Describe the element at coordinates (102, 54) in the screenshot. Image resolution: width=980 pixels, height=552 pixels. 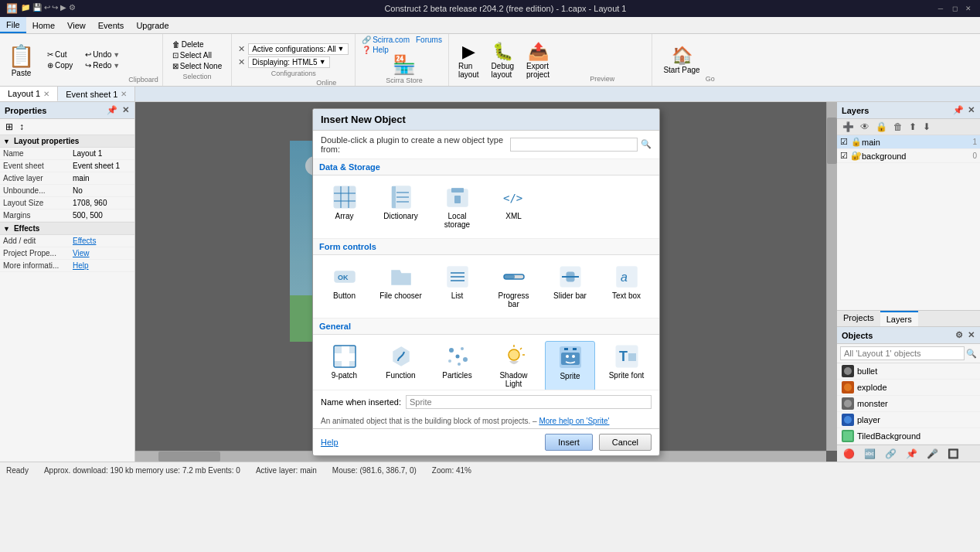
I see `undo-button: ↩ Undo ▼` at that location.